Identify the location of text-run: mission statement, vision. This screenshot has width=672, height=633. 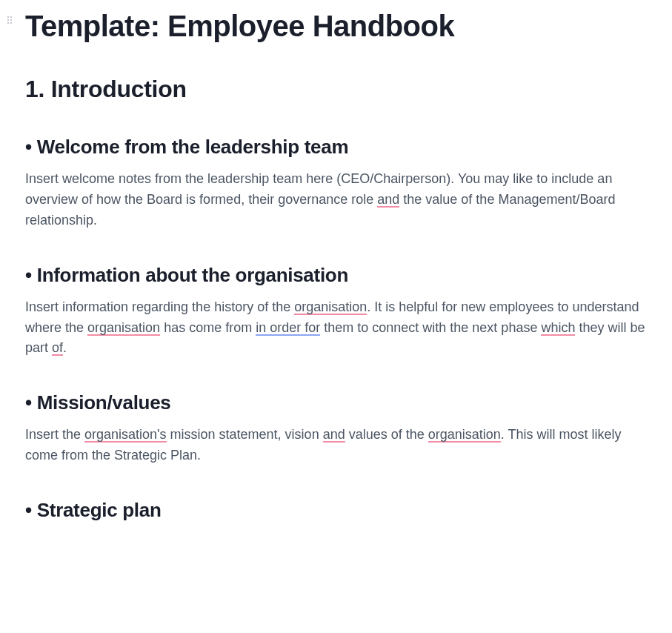
(244, 434).